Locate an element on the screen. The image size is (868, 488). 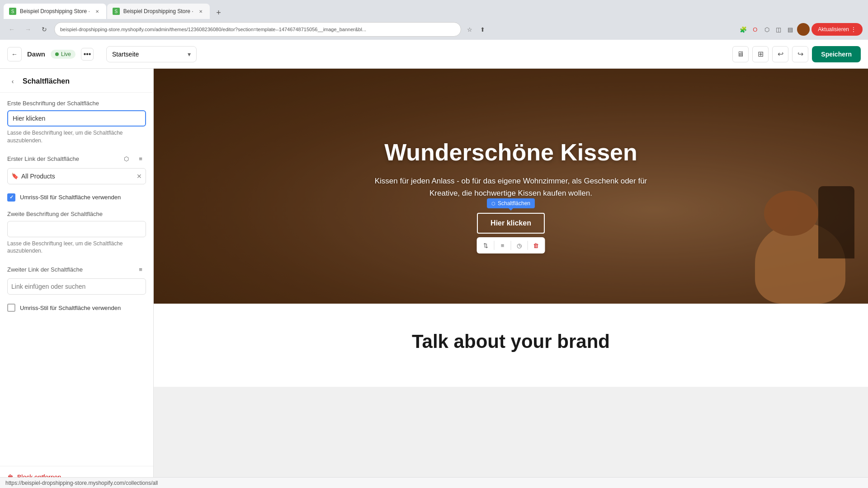
page-selector: Startseite ▾ is located at coordinates (151, 54).